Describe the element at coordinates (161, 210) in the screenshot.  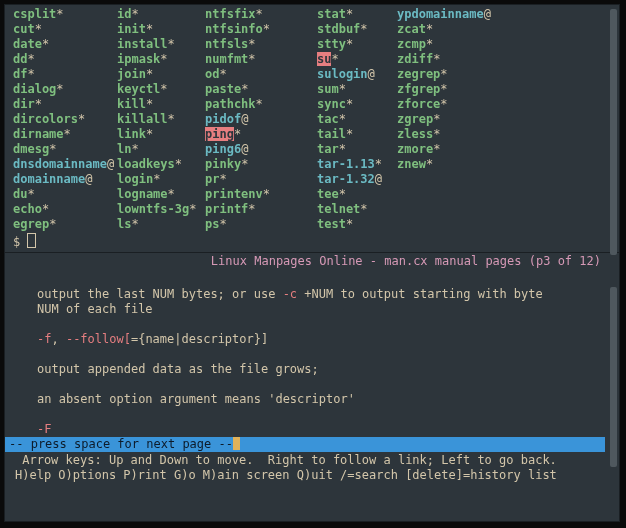
I see `file-entry: lowntfs-3g*` at that location.